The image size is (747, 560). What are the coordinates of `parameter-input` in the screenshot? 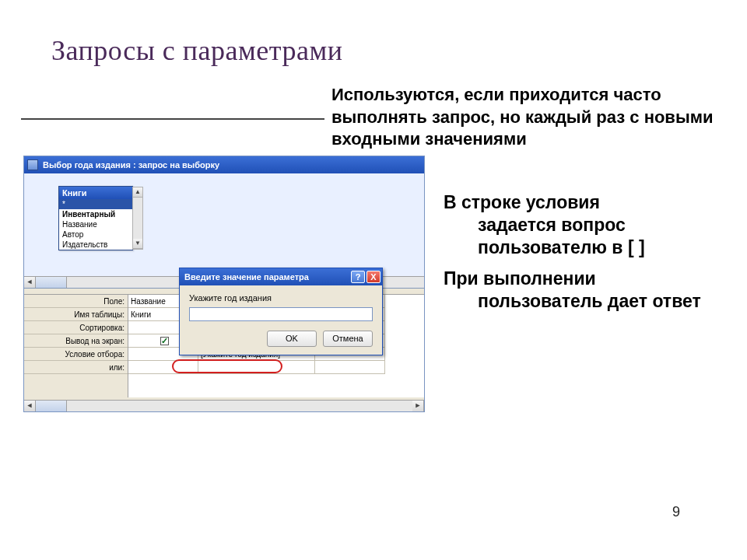 It's located at (281, 314).